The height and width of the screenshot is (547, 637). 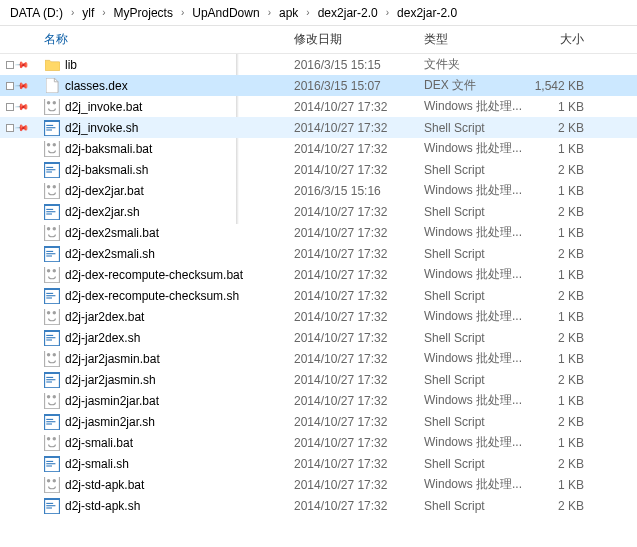 I want to click on pin-icon: 📌, so click(x=22, y=86).